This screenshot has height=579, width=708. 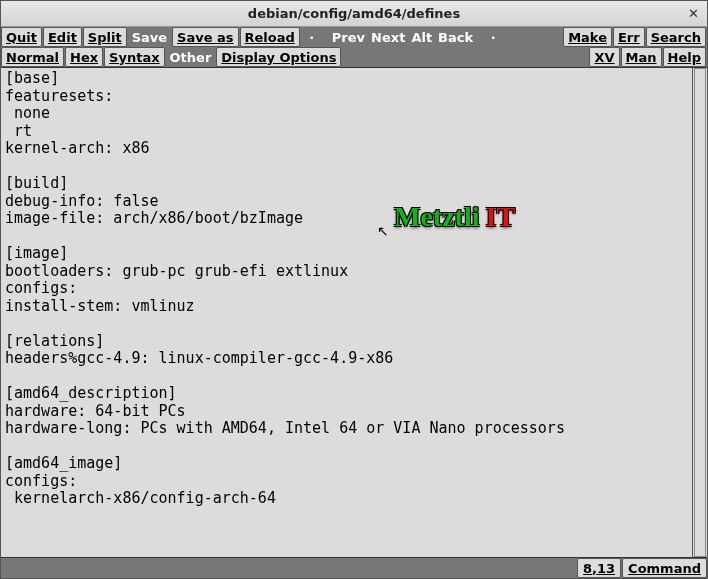 I want to click on vertical-scrollbar, so click(x=700, y=312).